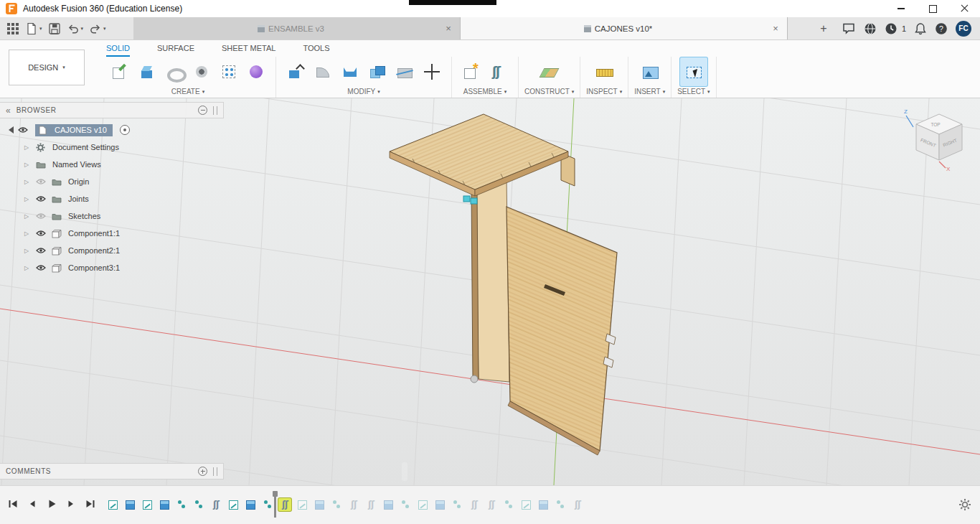  Describe the element at coordinates (215, 111) in the screenshot. I see `panel-grip-handle` at that location.